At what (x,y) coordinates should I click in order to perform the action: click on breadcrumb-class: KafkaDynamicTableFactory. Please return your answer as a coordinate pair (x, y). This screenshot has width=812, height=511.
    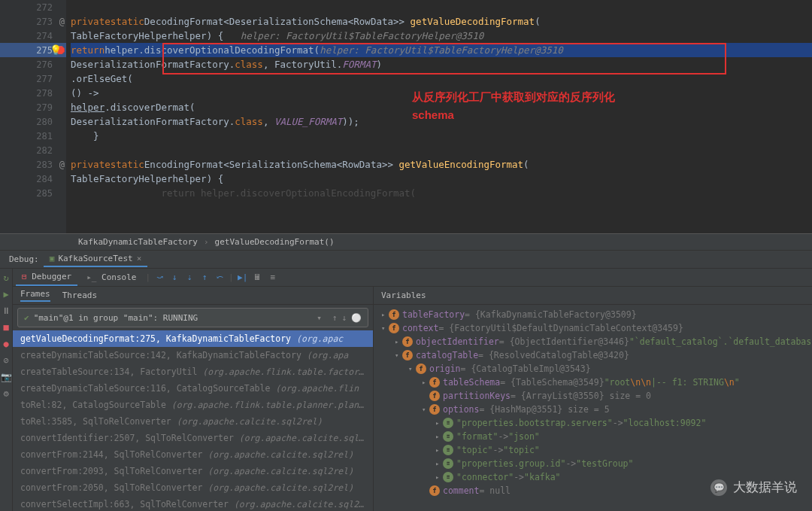
    Looking at the image, I should click on (138, 242).